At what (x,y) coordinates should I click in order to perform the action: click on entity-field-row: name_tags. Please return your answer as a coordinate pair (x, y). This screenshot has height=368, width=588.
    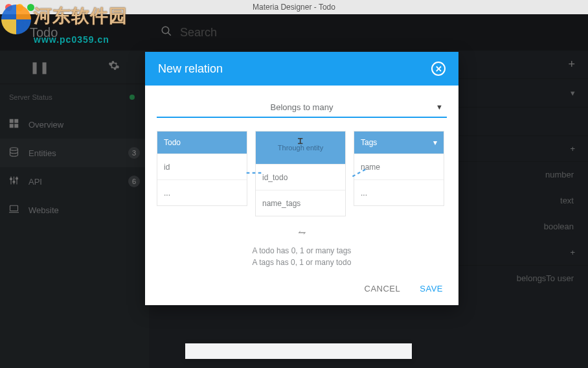
    Looking at the image, I should click on (300, 203).